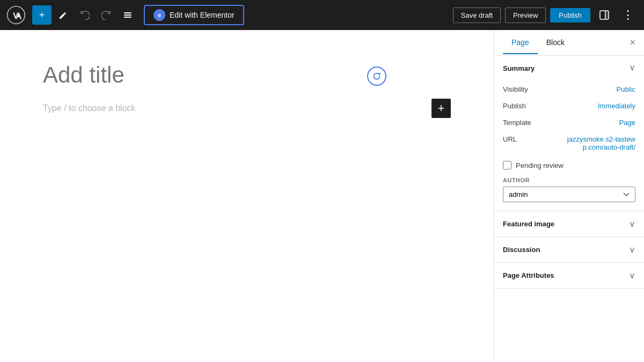 This screenshot has height=362, width=644. I want to click on wp-logo, so click(16, 15).